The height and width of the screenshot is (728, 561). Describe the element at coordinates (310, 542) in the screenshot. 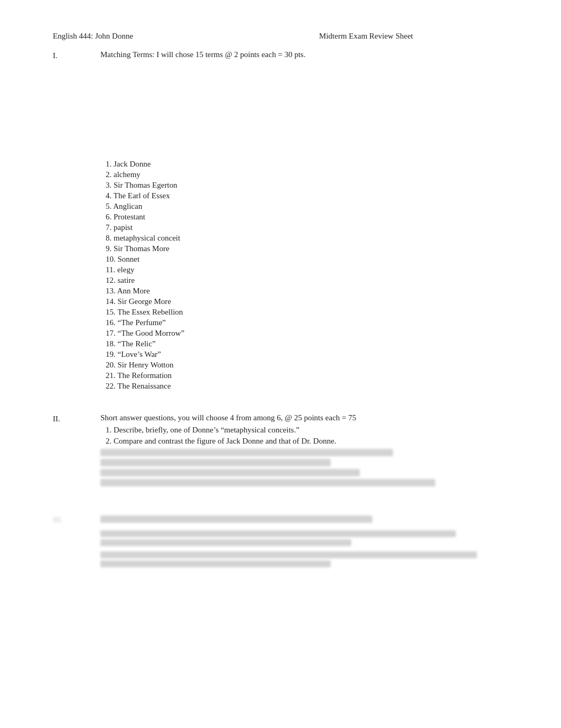

I see `section-iii-content` at that location.